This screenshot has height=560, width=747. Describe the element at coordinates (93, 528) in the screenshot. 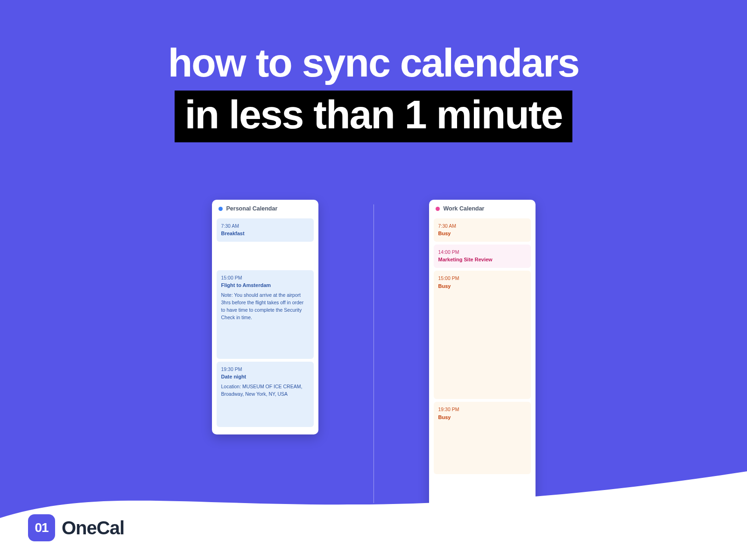

I see `brand-name: OneCal` at that location.